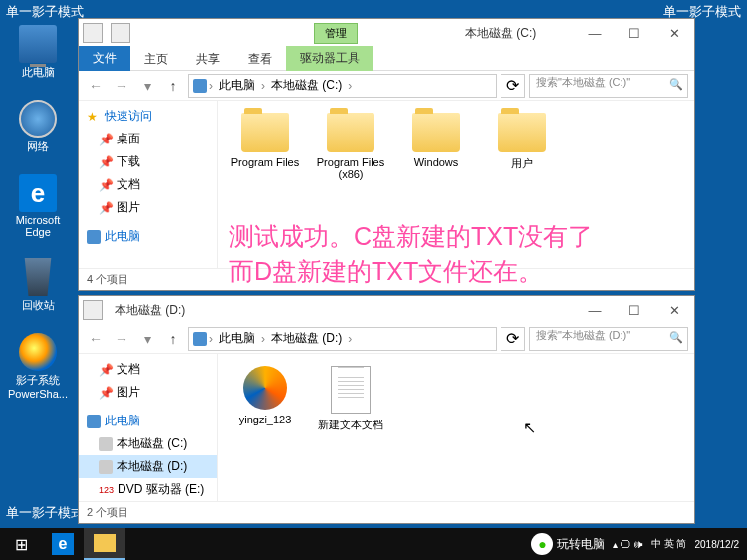 Image resolution: width=747 pixels, height=560 pixels. Describe the element at coordinates (343, 86) in the screenshot. I see `breadcrumb: ›此电脑›本地磁盘 (C:)›` at that location.